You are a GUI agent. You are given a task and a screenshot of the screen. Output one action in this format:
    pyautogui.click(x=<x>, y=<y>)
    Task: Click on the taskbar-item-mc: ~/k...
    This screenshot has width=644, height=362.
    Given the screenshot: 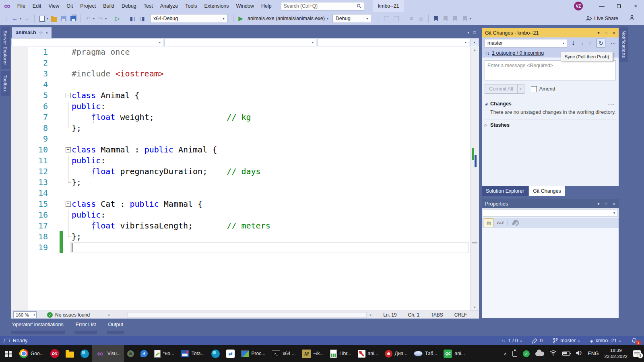 What is the action you would take?
    pyautogui.click(x=313, y=354)
    